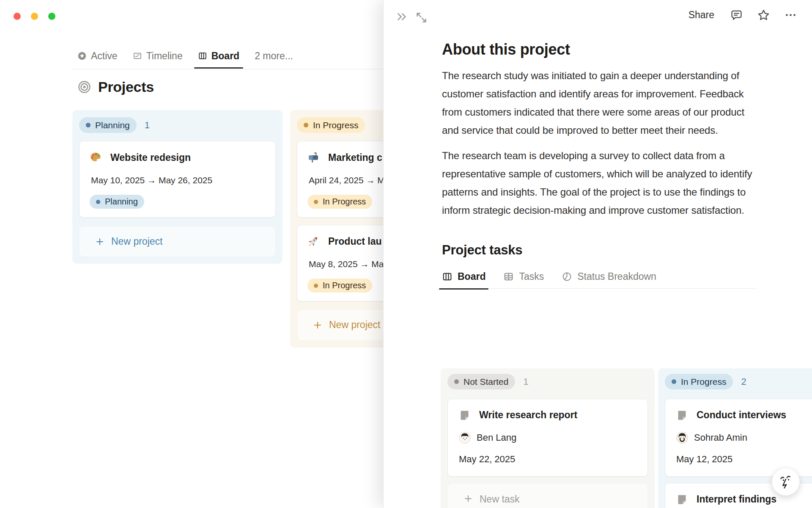  I want to click on view-tab-label: Board, so click(225, 56).